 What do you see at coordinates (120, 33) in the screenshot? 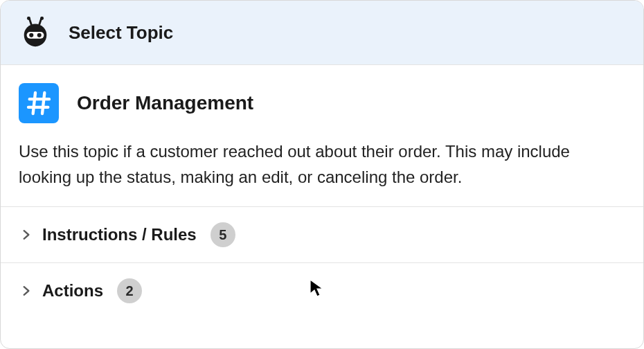
I see `card-header-title: Select Topic` at bounding box center [120, 33].